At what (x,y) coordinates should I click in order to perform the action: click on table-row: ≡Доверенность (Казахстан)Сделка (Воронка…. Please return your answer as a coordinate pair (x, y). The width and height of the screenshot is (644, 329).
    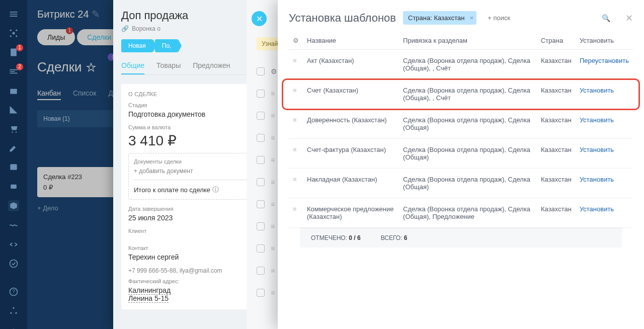
    Looking at the image, I should click on (461, 124).